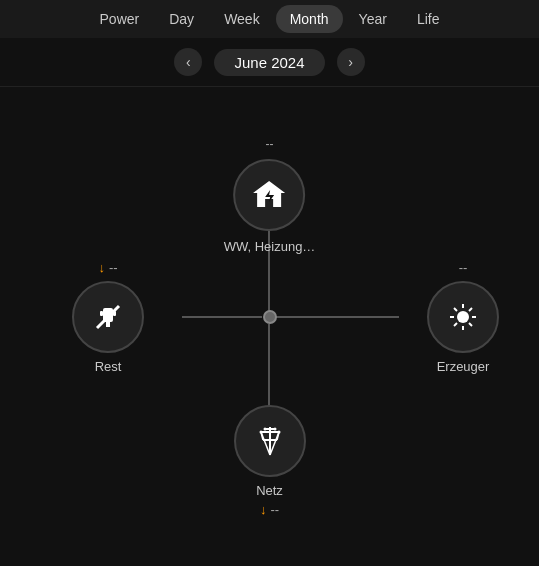 The image size is (539, 566). I want to click on node-rest: ↓ -- Rest, so click(108, 317).